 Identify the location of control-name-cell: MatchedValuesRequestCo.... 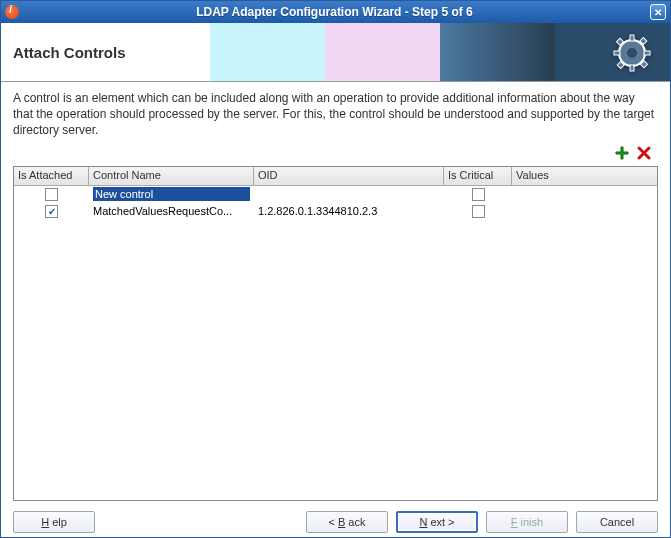
(172, 211).